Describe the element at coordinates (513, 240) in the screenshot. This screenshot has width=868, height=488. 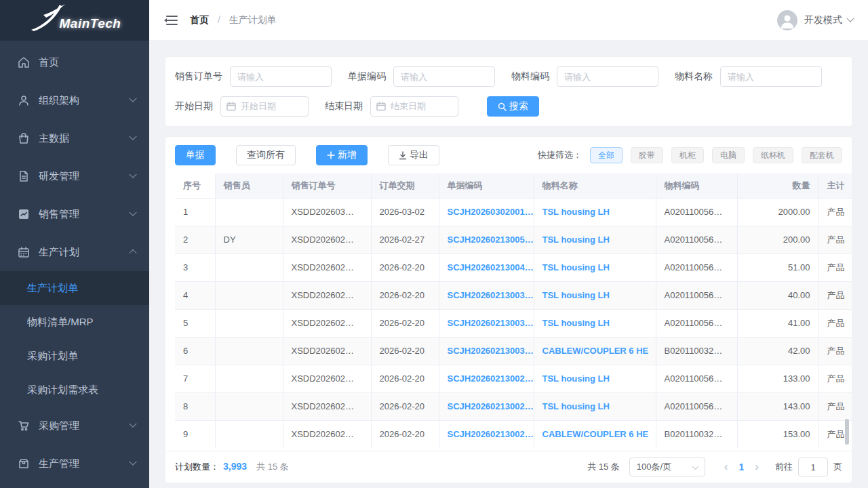
I see `table-row: 2 DY XSDD202602… 2026-02-27 SCJH20260213…` at that location.